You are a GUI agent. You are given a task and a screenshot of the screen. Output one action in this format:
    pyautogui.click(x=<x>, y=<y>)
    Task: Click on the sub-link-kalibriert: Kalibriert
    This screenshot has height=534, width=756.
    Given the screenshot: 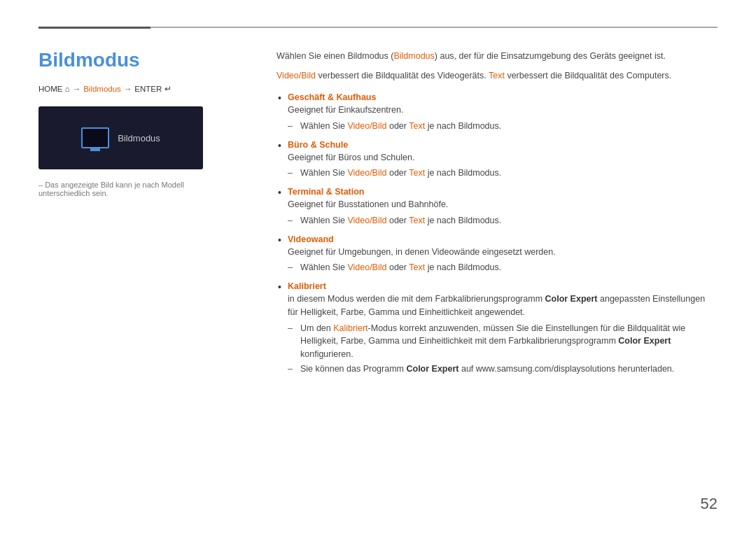 What is the action you would take?
    pyautogui.click(x=350, y=328)
    